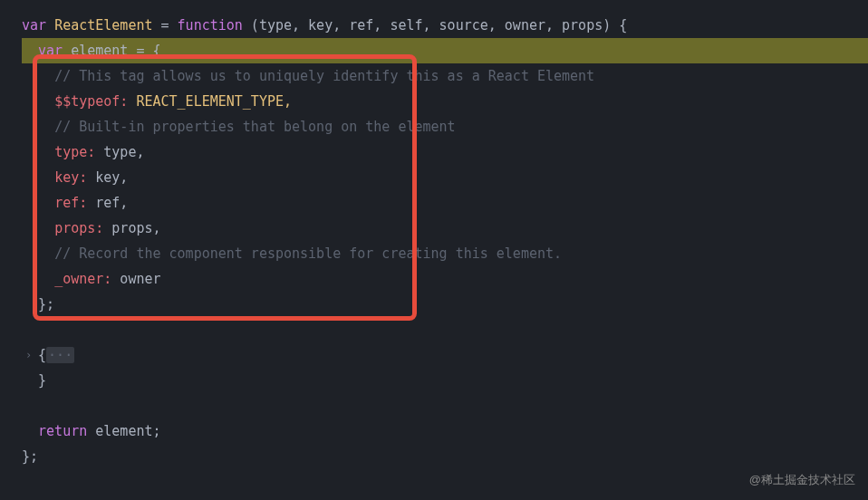 This screenshot has height=500, width=868. Describe the element at coordinates (445, 178) in the screenshot. I see `code-line-7: key: key,` at that location.